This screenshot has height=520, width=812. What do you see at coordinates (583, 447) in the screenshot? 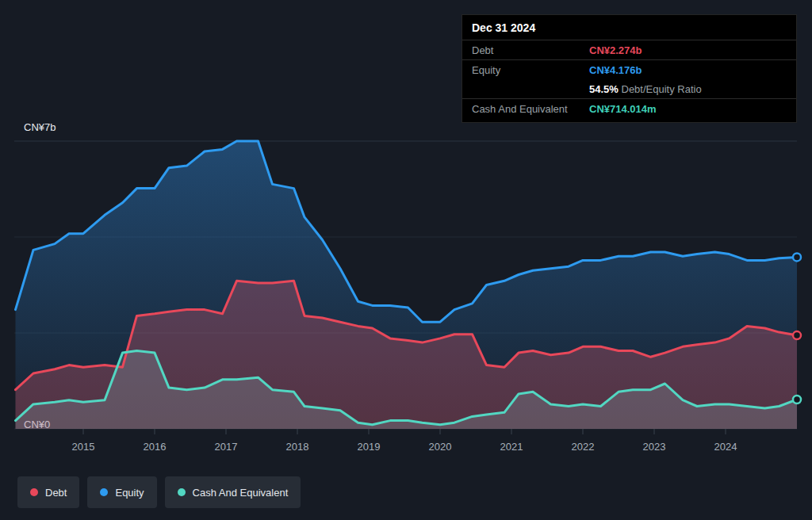
I see `x-axis-label-2022: 2022` at bounding box center [583, 447].